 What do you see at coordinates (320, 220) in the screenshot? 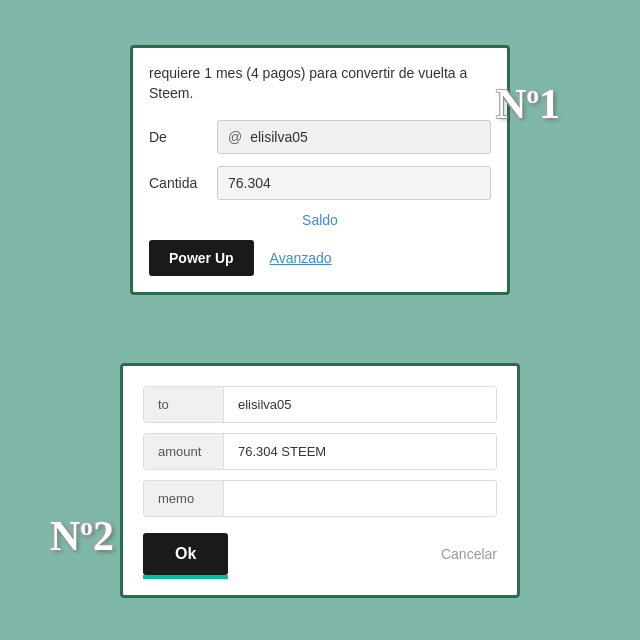
I see `saldo-link: Saldo` at bounding box center [320, 220].